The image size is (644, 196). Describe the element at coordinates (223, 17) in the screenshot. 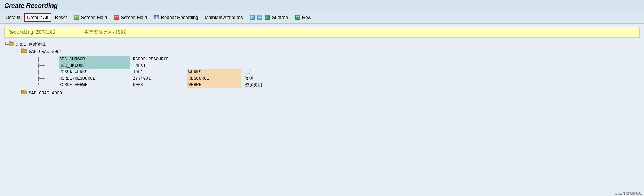

I see `maintain-attributes-button: Maintain Attributes` at that location.